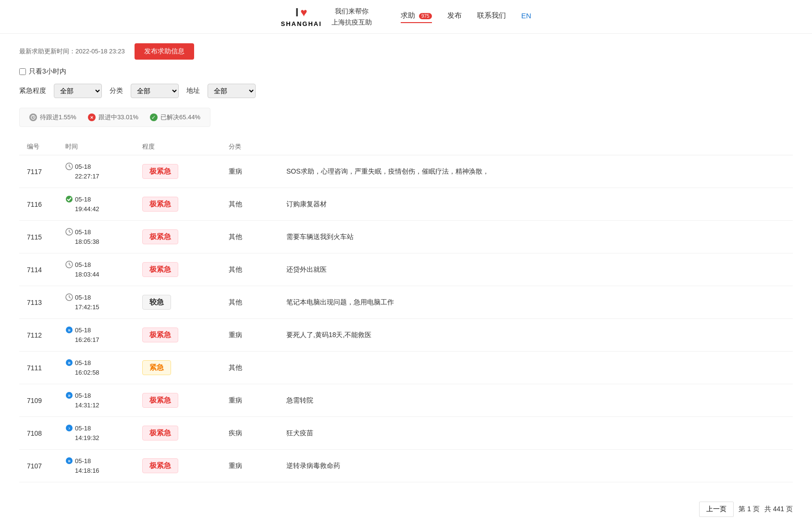 This screenshot has width=812, height=529. What do you see at coordinates (716, 509) in the screenshot?
I see `prev-page-button: 上一页` at bounding box center [716, 509].